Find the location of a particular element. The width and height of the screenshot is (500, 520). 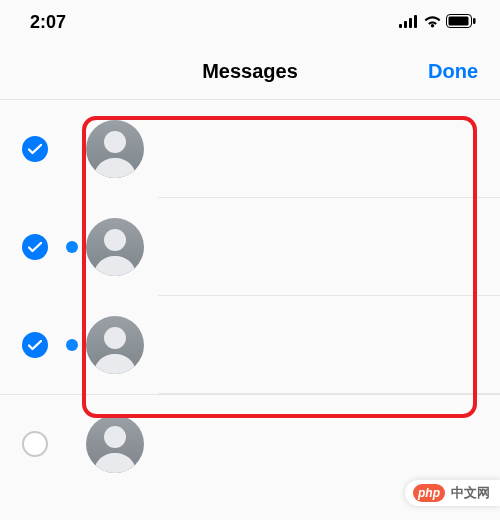

page-title: Messages is located at coordinates (250, 72).